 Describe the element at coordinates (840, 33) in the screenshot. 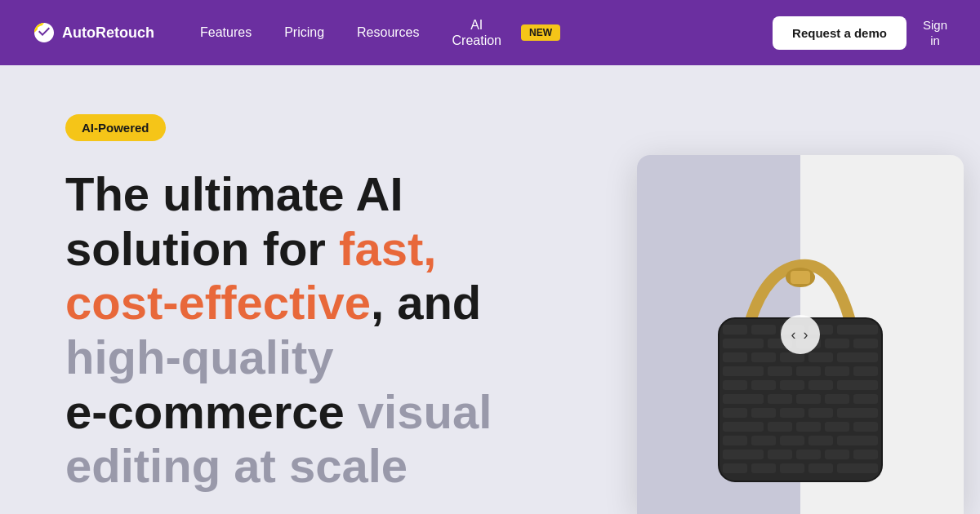

I see `request-demo-button: Request a demo` at that location.